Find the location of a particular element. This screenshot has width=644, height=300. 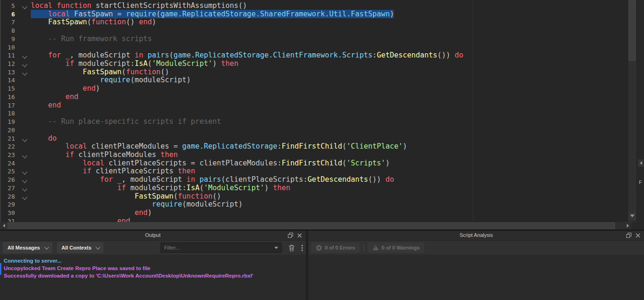

code-line: 17 end is located at coordinates (315, 106).